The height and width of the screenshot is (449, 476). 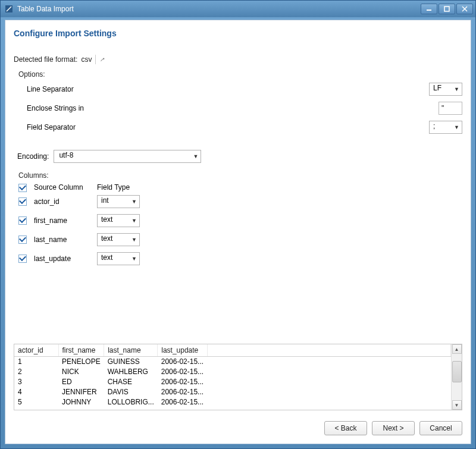 What do you see at coordinates (183, 350) in the screenshot?
I see `column-header: last_update` at bounding box center [183, 350].